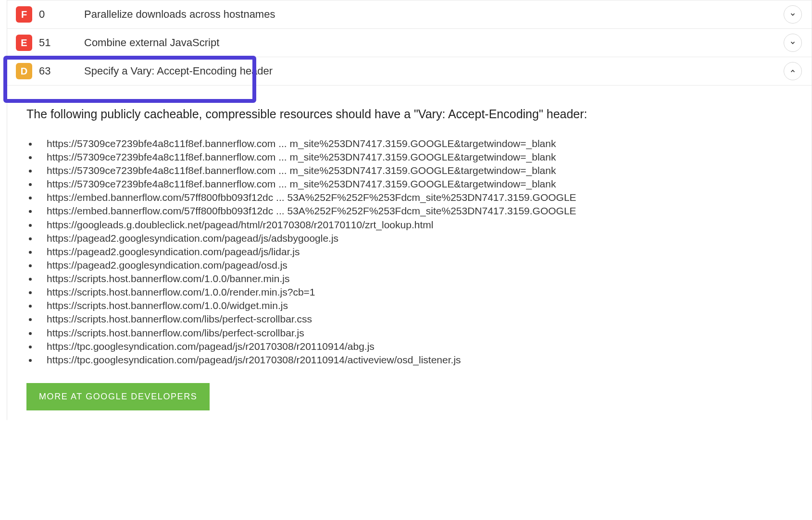 The width and height of the screenshot is (812, 520). Describe the element at coordinates (49, 14) in the screenshot. I see `audit-score: 0` at that location.